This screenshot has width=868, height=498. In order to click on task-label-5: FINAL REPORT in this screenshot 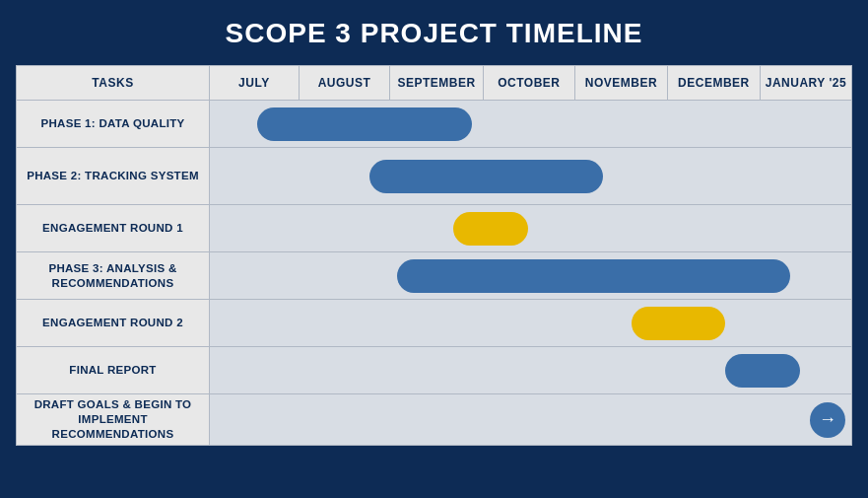, I will do `click(113, 371)`.